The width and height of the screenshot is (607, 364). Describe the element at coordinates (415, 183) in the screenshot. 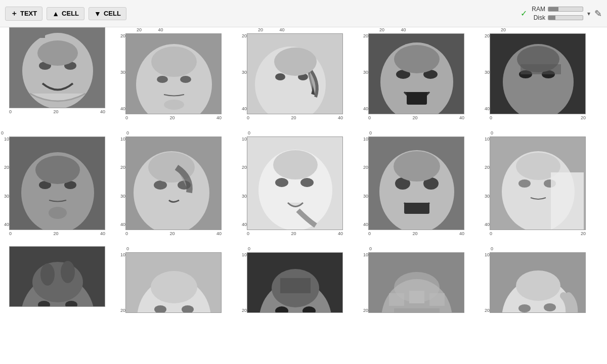

I see `cell-9: 0 10 20 30 40` at that location.